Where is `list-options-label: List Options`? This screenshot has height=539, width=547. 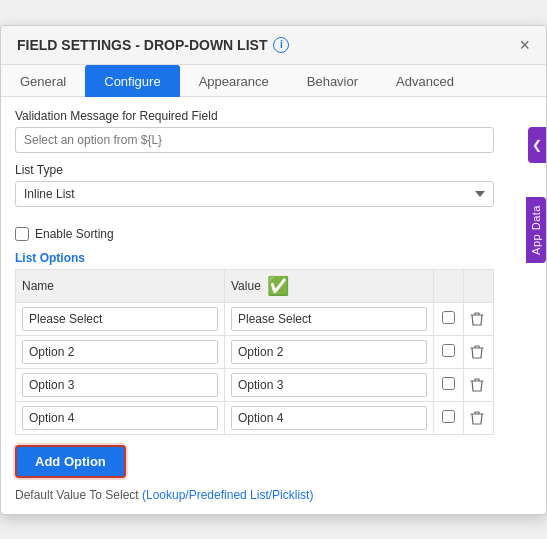 list-options-label: List Options is located at coordinates (254, 258).